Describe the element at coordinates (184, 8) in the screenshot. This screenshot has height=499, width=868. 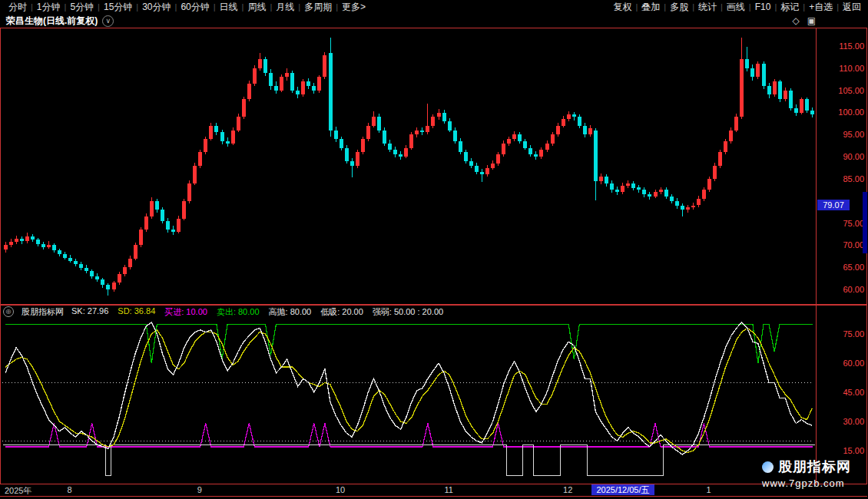
I see `period-menu: 分时|1分钟|5分钟|15分钟|30分钟|60分钟|日线|周线|月线|多周期|更…` at that location.